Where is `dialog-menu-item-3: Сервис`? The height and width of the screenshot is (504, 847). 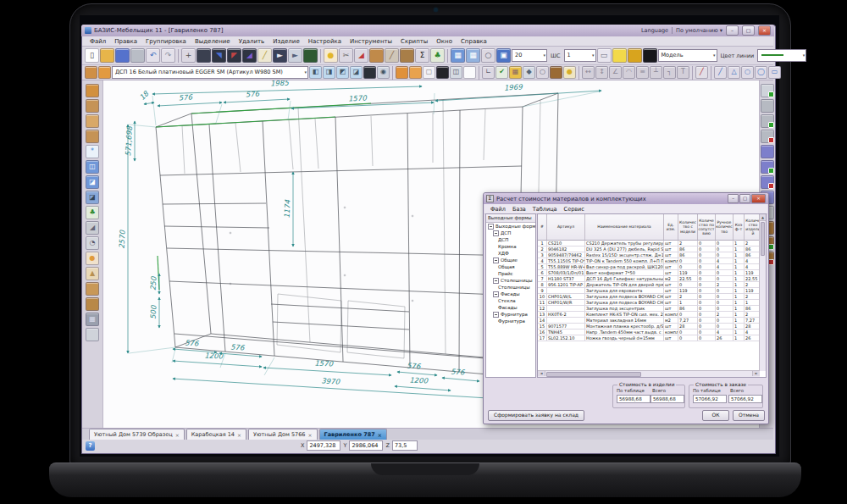 dialog-menu-item-3: Сервис is located at coordinates (574, 209).